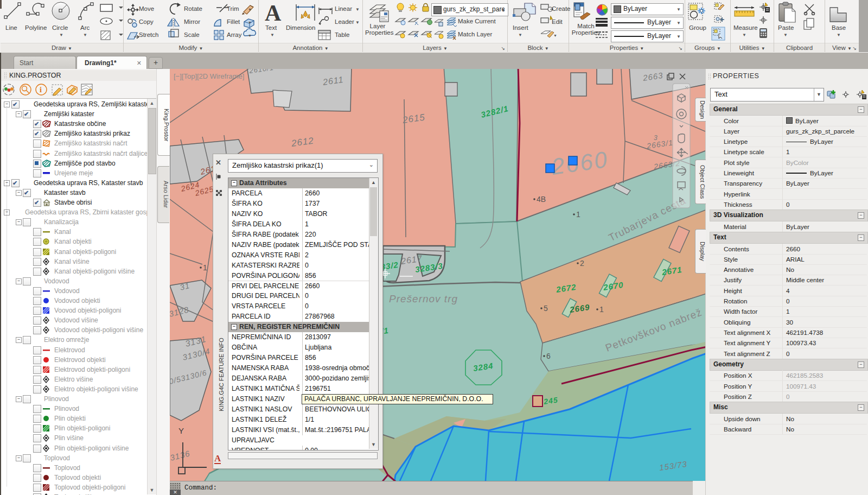  What do you see at coordinates (541, 199) in the screenshot?
I see `svg-text: 4B` at bounding box center [541, 199].